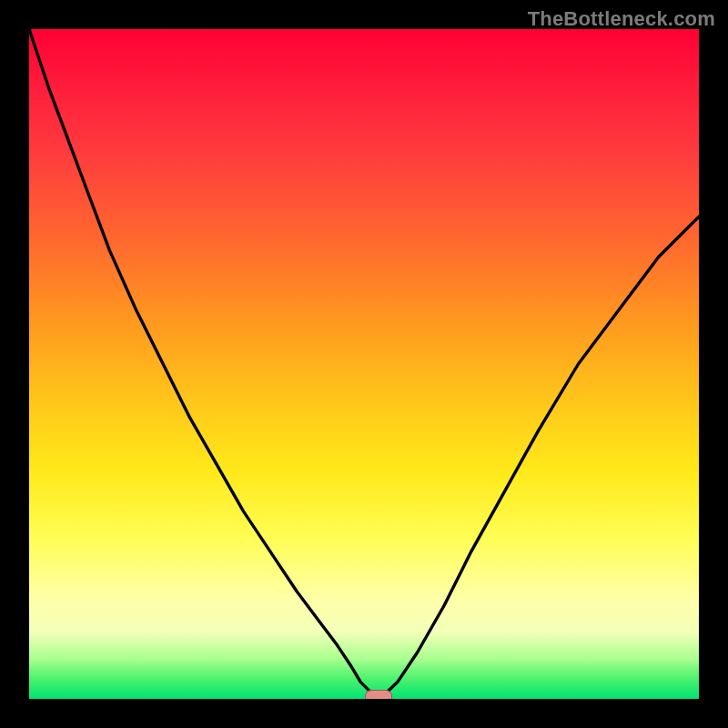 The width and height of the screenshot is (728, 728). I want to click on watermark-text: TheBottleneck.com, so click(622, 19).